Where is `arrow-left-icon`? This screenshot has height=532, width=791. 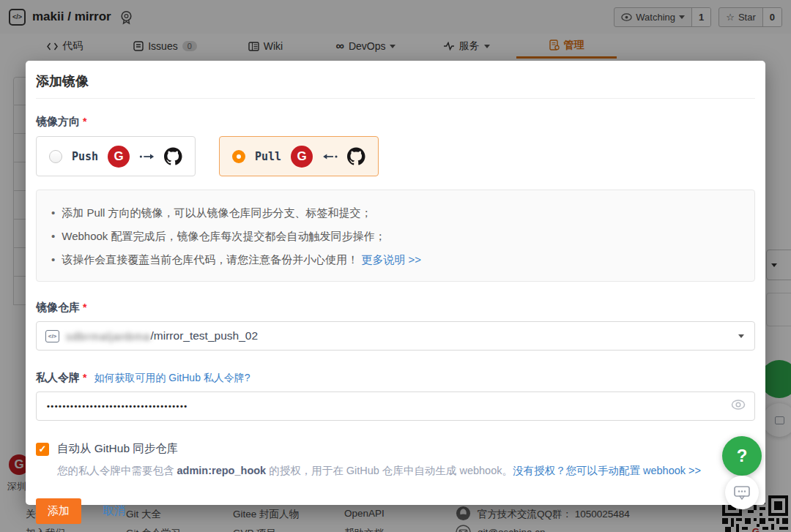 arrow-left-icon is located at coordinates (330, 157).